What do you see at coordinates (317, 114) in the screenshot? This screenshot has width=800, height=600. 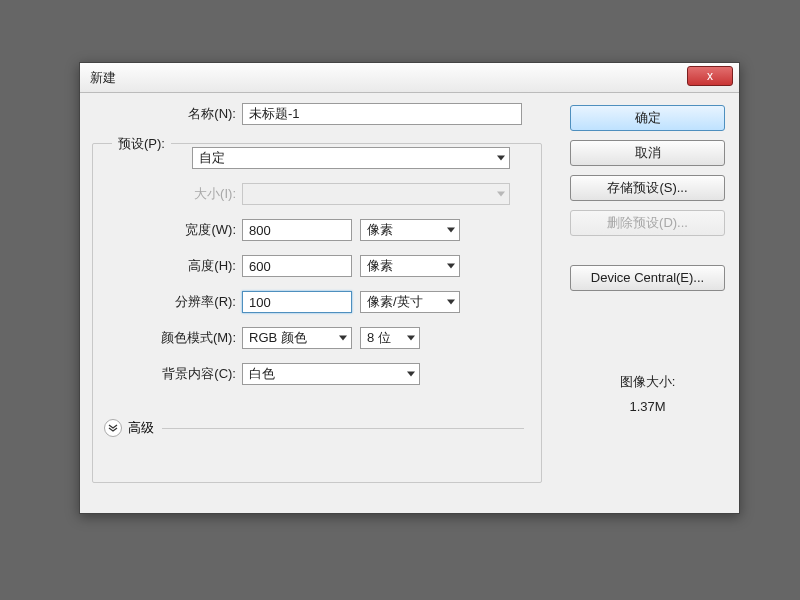 I see `name-row: 名称(N):` at bounding box center [317, 114].